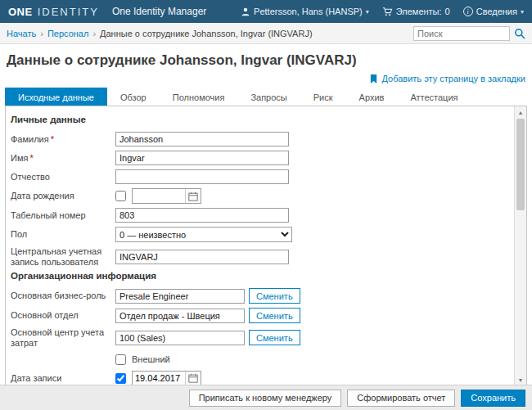 The image size is (532, 410). Describe the element at coordinates (246, 11) in the screenshot. I see `user-icon` at that location.